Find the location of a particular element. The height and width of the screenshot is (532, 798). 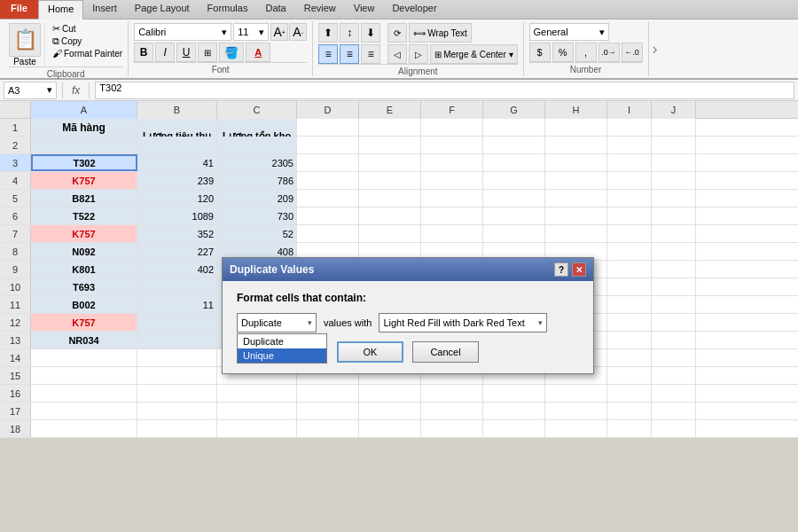

cell-i7 is located at coordinates (630, 234).